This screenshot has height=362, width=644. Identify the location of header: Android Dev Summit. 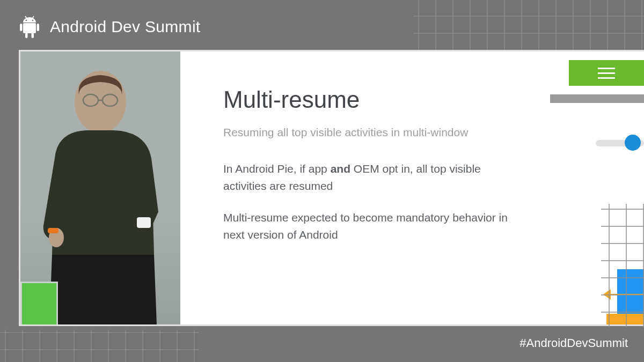
(109, 27).